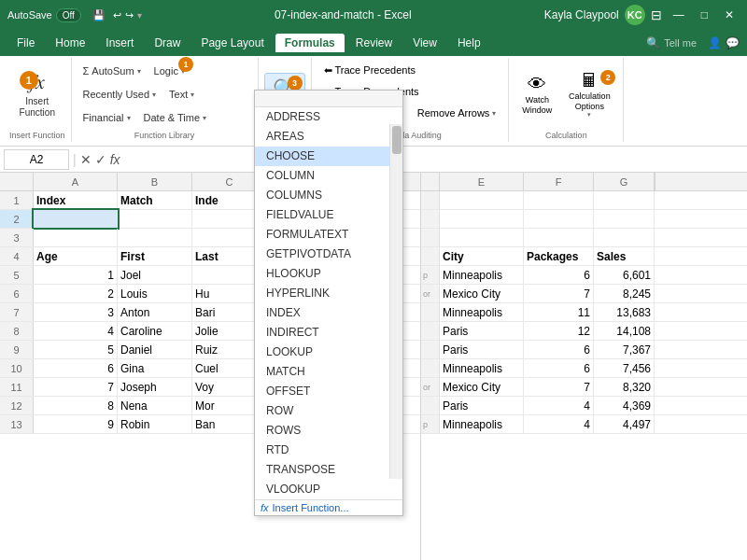  What do you see at coordinates (482, 218) in the screenshot?
I see `cell-e2` at bounding box center [482, 218].